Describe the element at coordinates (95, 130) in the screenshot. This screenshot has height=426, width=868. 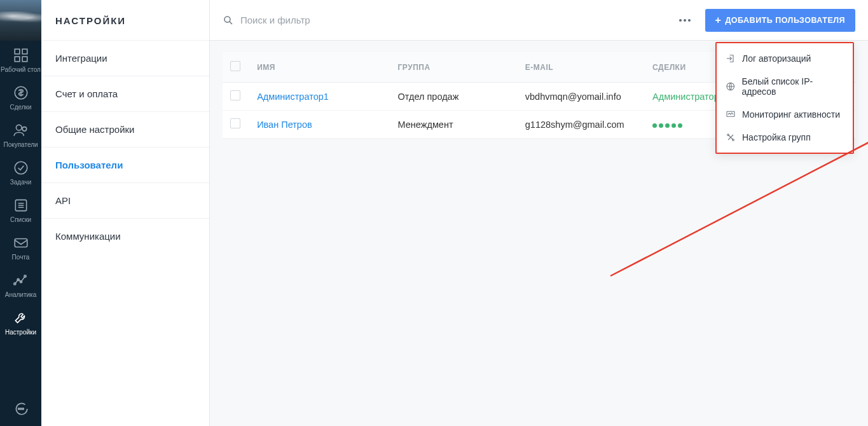
I see `sidebar-item-label: Общие настройки` at that location.